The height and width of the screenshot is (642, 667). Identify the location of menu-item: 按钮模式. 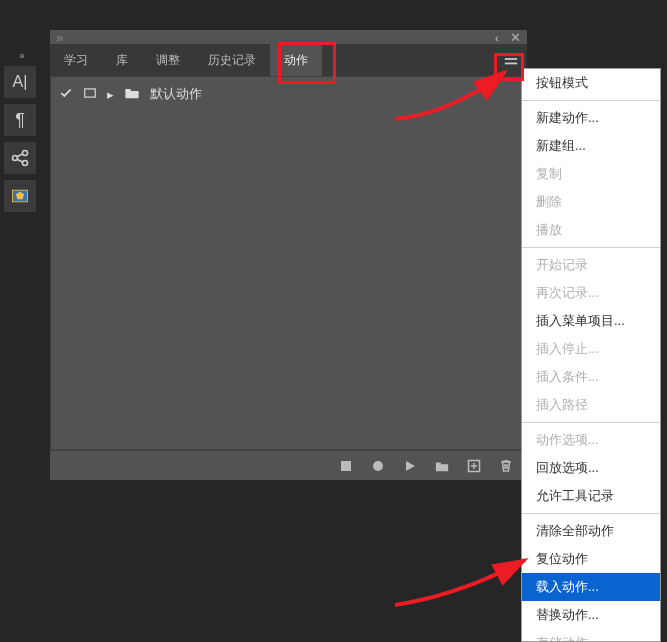
(591, 83).